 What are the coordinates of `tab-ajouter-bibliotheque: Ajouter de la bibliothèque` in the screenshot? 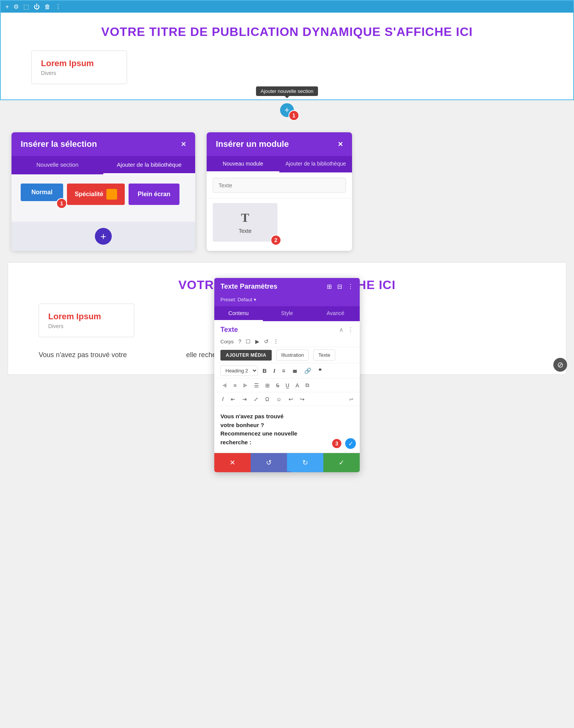 It's located at (149, 165).